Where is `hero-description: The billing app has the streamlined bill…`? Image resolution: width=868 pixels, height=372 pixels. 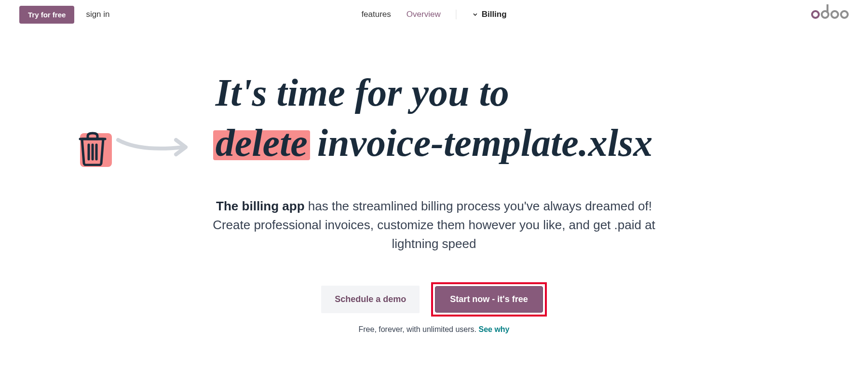
hero-description: The billing app has the streamlined bill… is located at coordinates (434, 225).